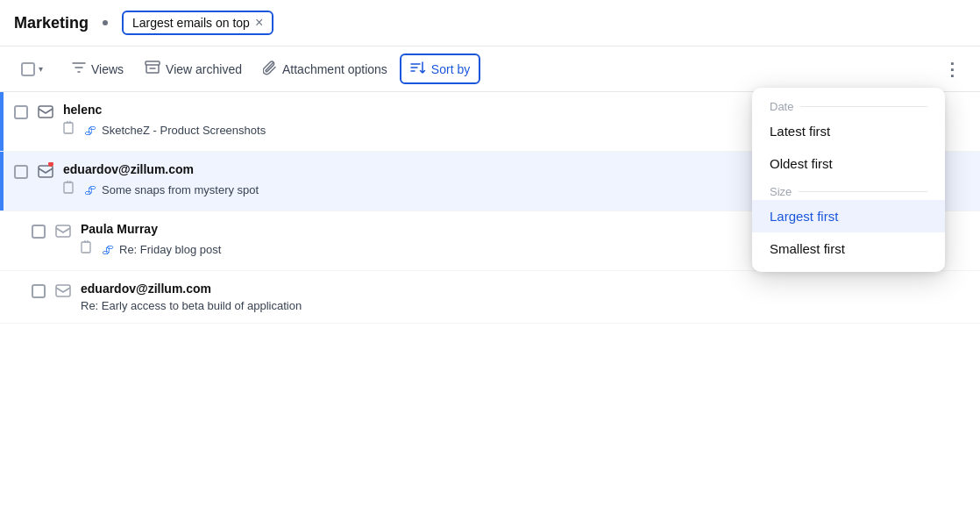 Image resolution: width=980 pixels, height=521 pixels. Describe the element at coordinates (181, 189) in the screenshot. I see `email-subject: Some snaps from mystery spot` at that location.